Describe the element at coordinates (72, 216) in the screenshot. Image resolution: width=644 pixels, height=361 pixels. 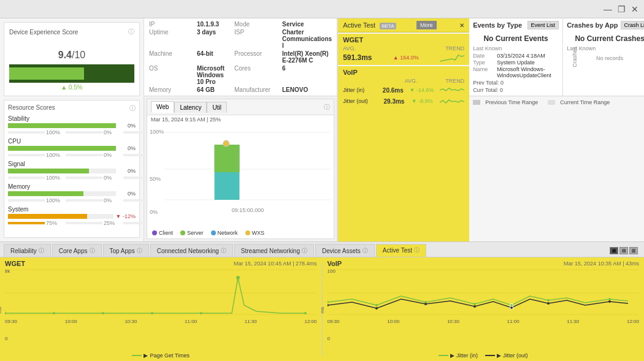
I see `resource-row-system: System ▼ -12% 75% 25%` at that location.